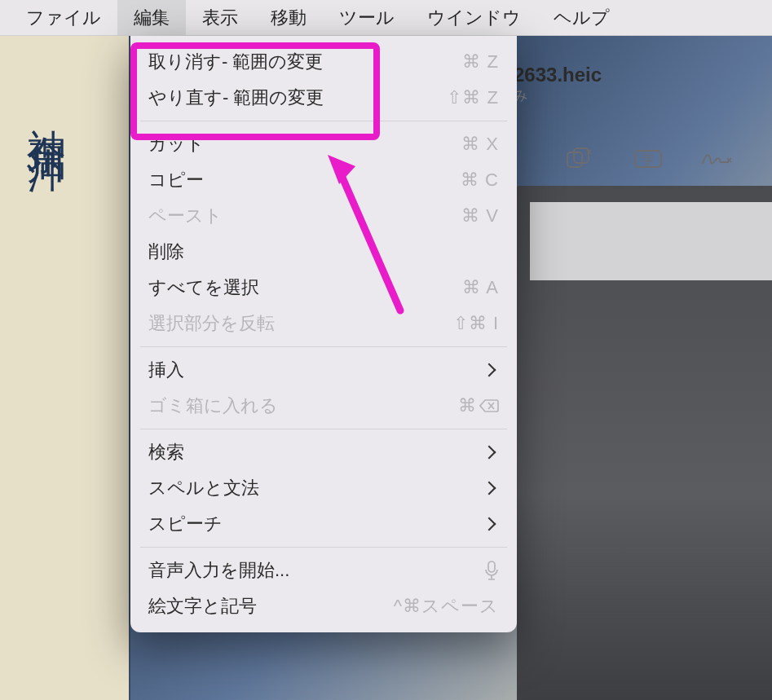 This screenshot has width=772, height=700. Describe the element at coordinates (324, 524) in the screenshot. I see `menu-item: スピーチ` at that location.